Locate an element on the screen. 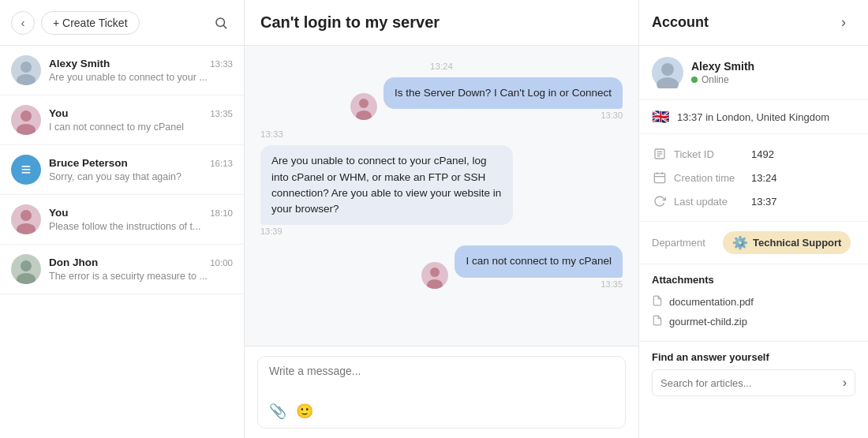 The height and width of the screenshot is (438, 868). message-column: Are you unable to connect to your cPanel… is located at coordinates (387, 191).